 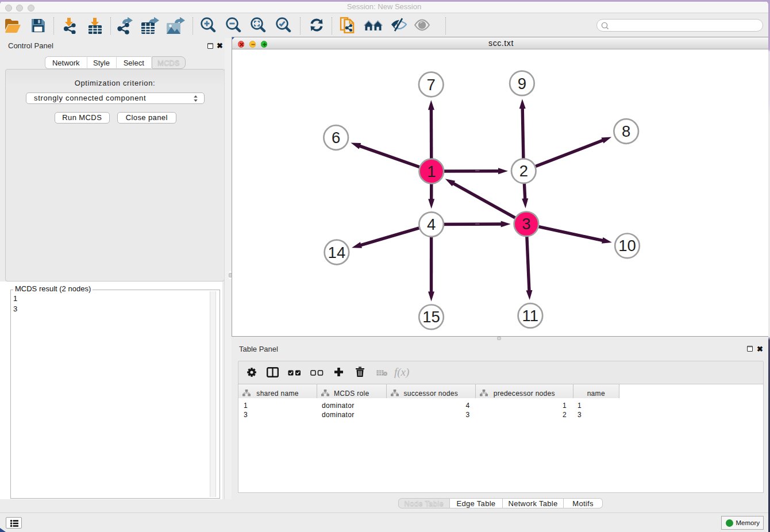 I want to click on svg-text: 15, so click(x=431, y=317).